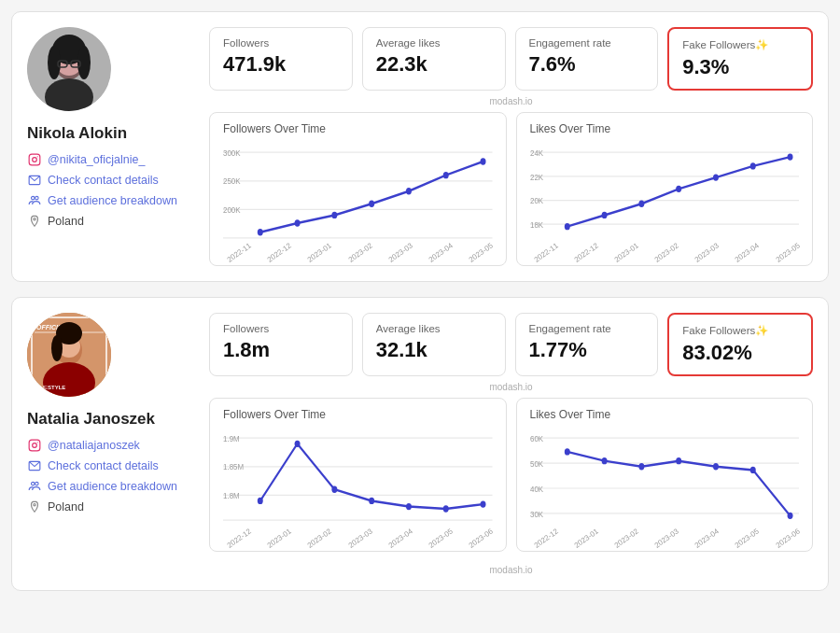  I want to click on avg-likes-stat-1: Average likes 22.3k, so click(434, 59).